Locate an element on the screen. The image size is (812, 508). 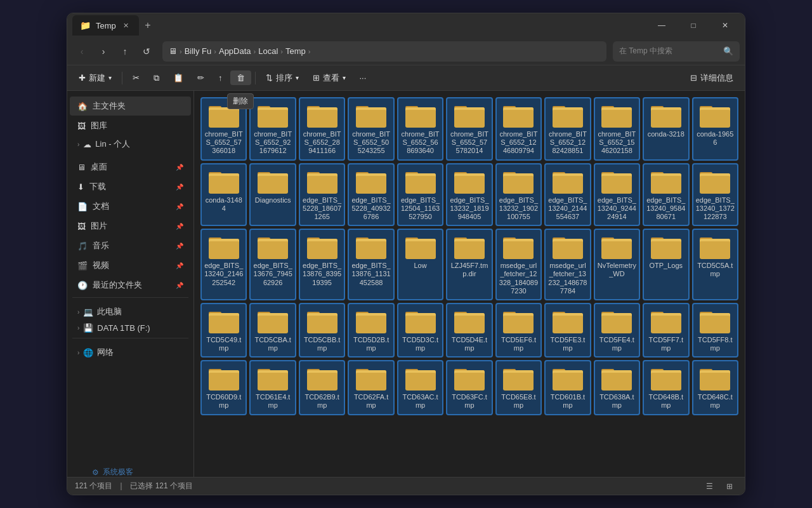
sidebar-item-documents: 📄 文档 📌 is located at coordinates (131, 206).